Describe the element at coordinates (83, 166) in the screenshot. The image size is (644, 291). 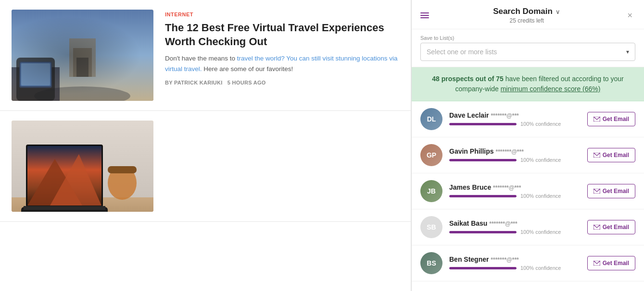
I see `tech-image-svg` at that location.